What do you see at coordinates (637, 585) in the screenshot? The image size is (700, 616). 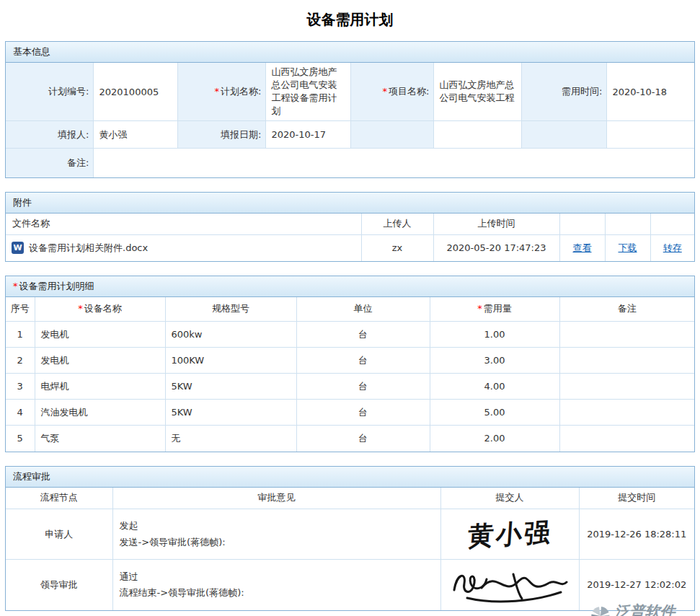 I see `approval-time: 2019-12-27 12:02:02` at bounding box center [637, 585].